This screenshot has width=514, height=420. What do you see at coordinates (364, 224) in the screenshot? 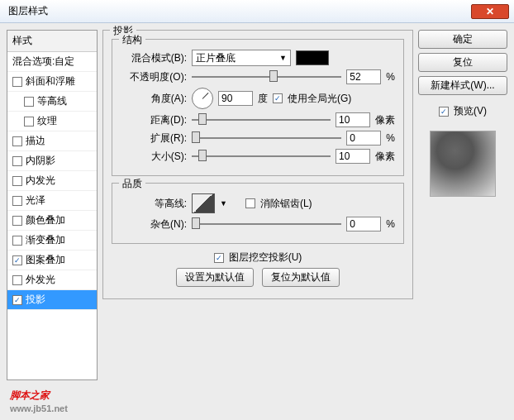
I see `noise-input` at bounding box center [364, 224].